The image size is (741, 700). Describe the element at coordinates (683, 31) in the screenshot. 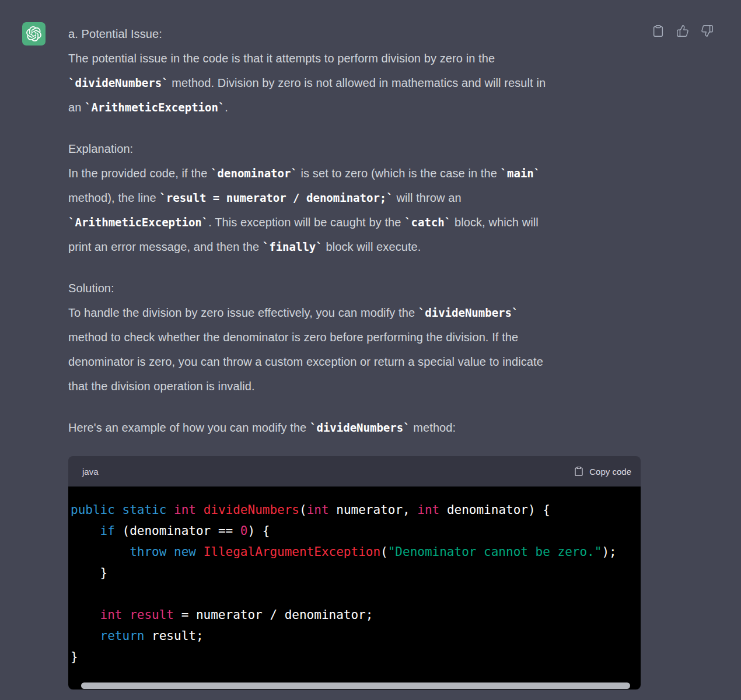

I see `thumbs-up-button` at that location.